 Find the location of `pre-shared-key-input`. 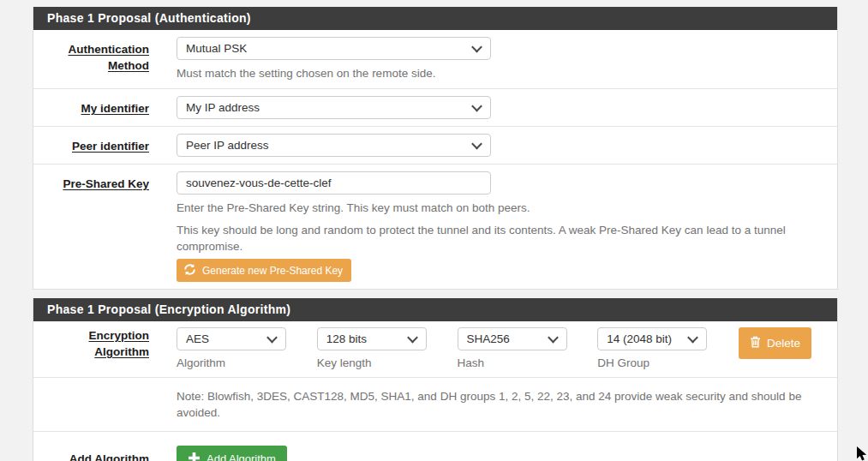

pre-shared-key-input is located at coordinates (334, 183).